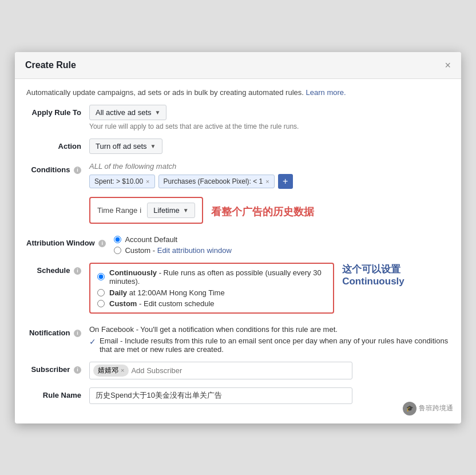 Image resolution: width=476 pixels, height=475 pixels. I want to click on notification-info-icon: i, so click(78, 333).